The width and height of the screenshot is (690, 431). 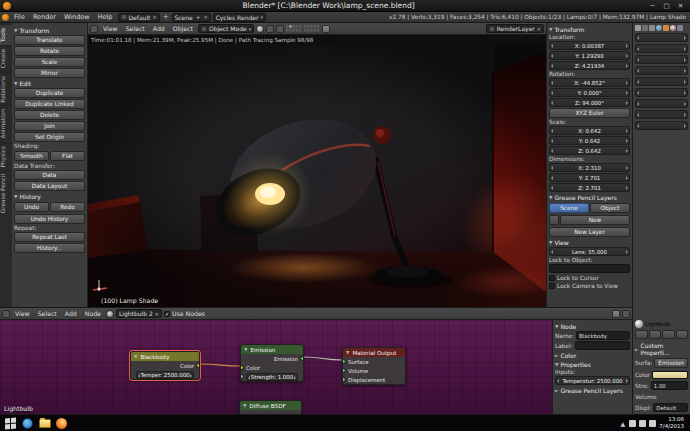 I want to click on scale-button: Scale, so click(x=50, y=62).